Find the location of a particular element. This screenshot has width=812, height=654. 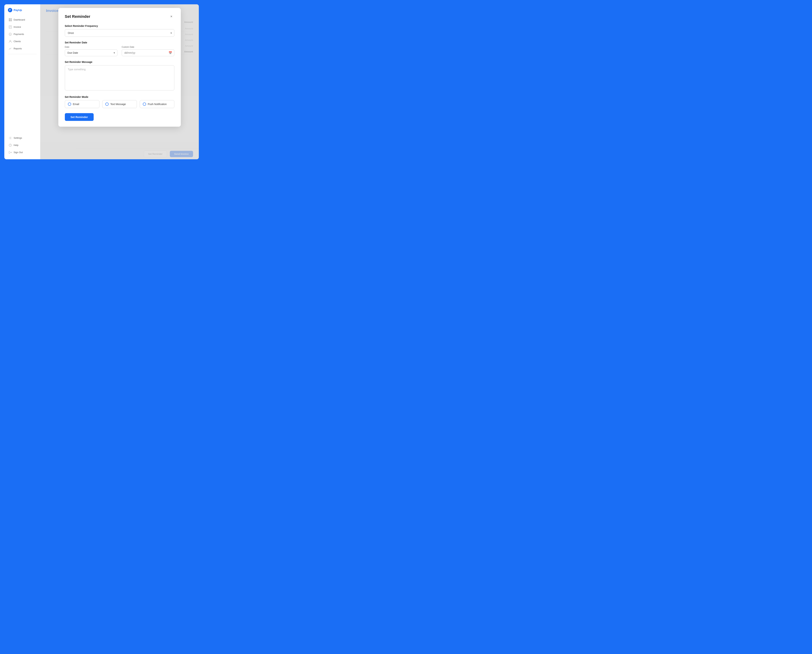

date-col: Date Due Date Custom ▾ is located at coordinates (91, 51).